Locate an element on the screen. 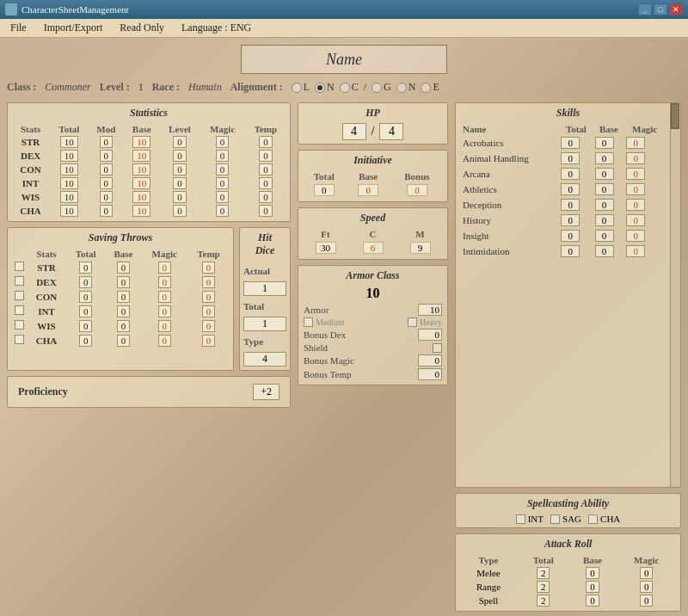 The image size is (688, 616). radio-C is located at coordinates (345, 88).